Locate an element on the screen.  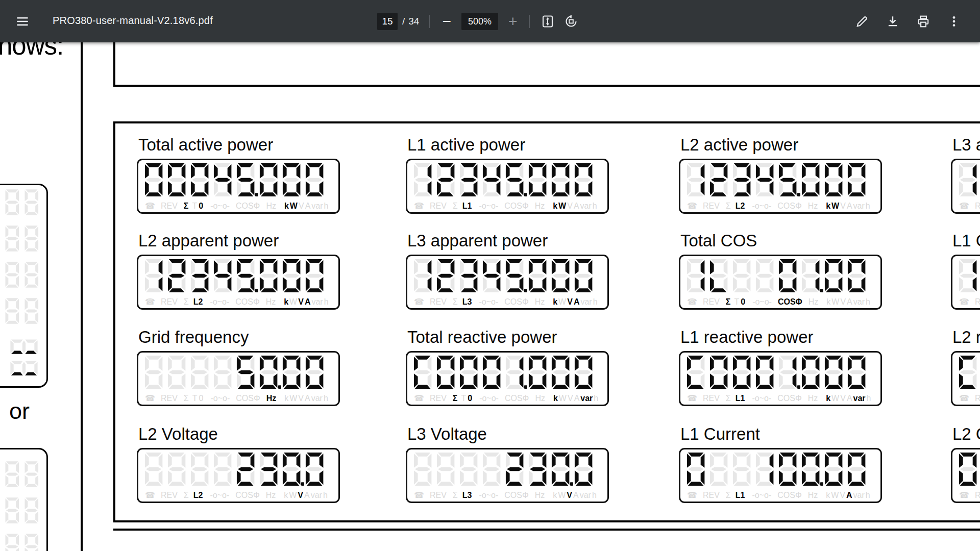
table-rule-vertical is located at coordinates (114, 64).